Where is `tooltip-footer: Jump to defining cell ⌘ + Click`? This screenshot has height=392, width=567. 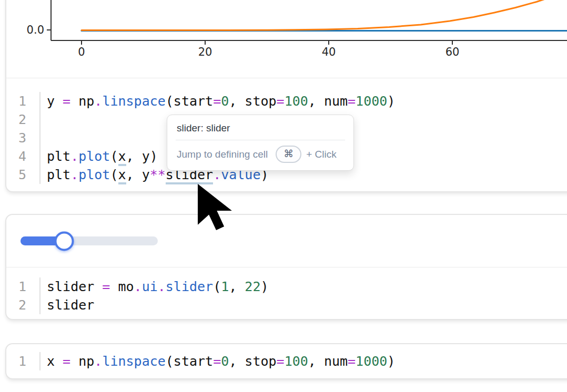
tooltip-footer: Jump to defining cell ⌘ + Click is located at coordinates (260, 156).